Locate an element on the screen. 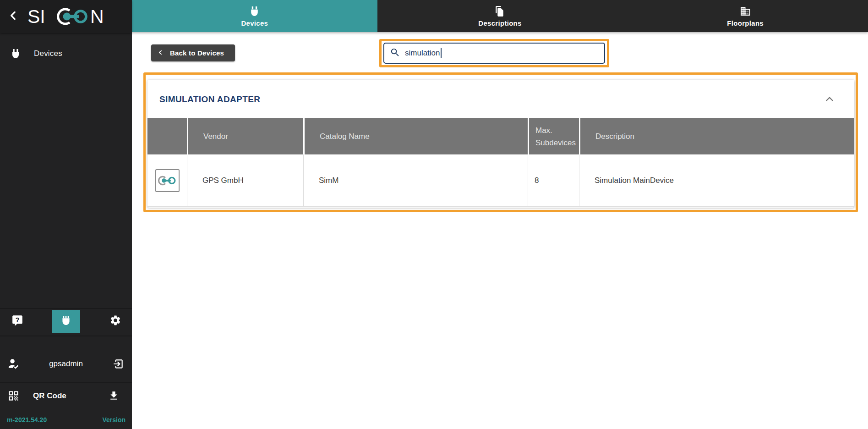 The height and width of the screenshot is (429, 868). top-tab-bar: Devices Descriptions Floorplans is located at coordinates (500, 16).